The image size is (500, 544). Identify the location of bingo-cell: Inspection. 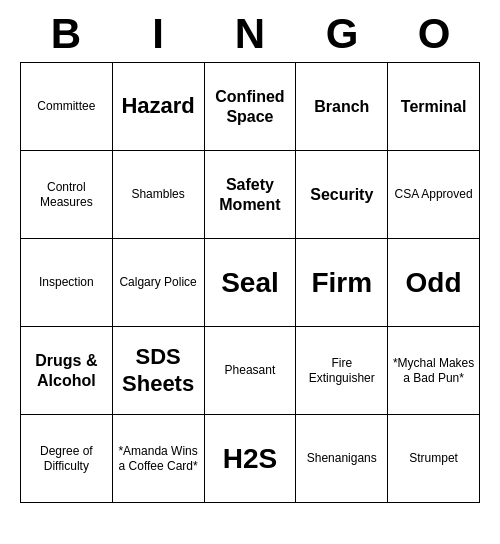
(67, 283).